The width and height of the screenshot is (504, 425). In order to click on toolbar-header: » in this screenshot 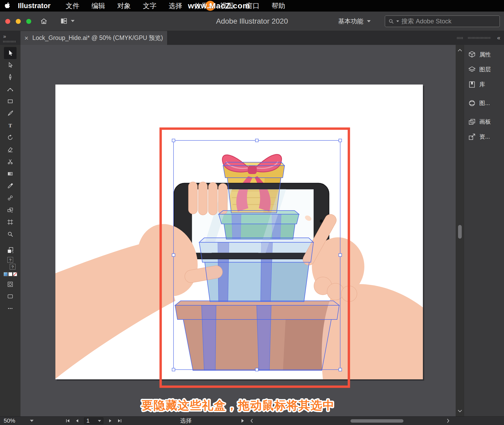, I will do `click(10, 38)`.